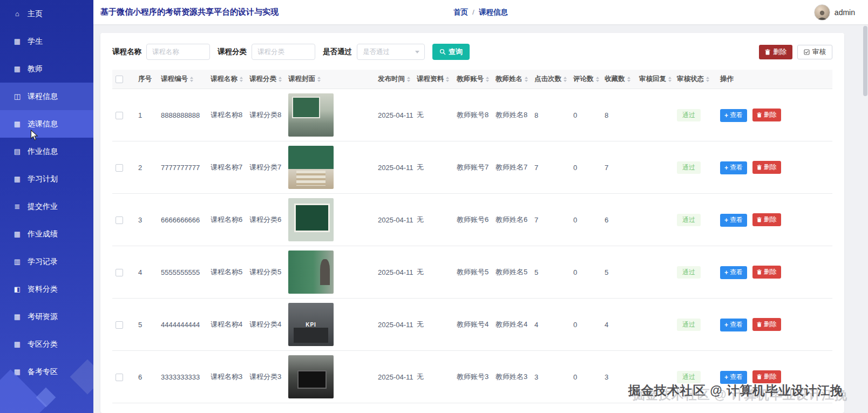  I want to click on cell-teacher-account: 教师账号6, so click(473, 220).